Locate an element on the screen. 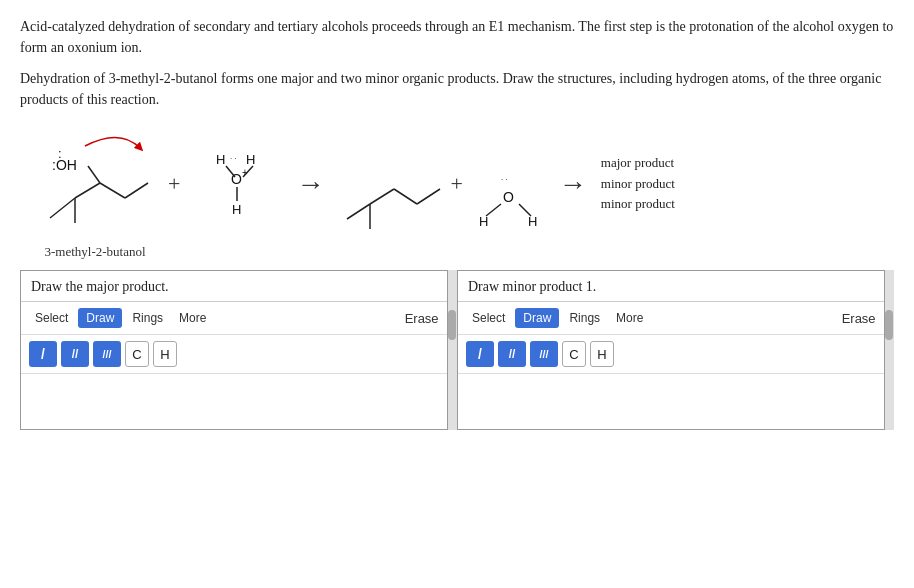  panel2-carbon-btn: C is located at coordinates (574, 354).